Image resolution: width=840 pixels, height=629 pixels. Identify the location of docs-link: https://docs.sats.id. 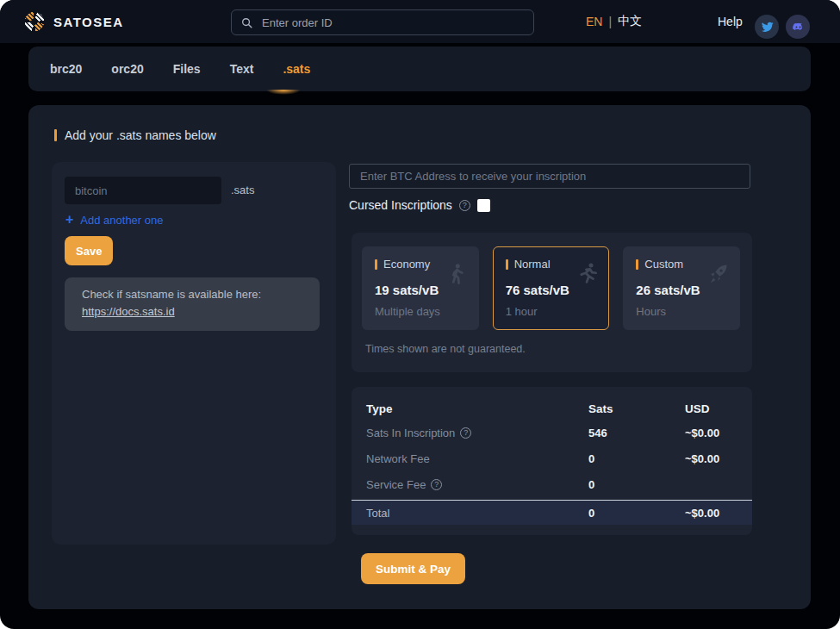
(128, 312).